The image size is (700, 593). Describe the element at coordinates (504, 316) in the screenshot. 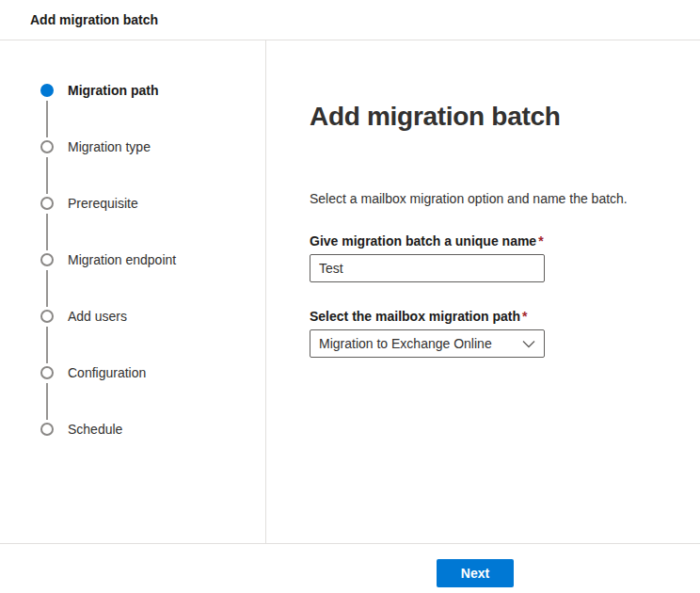

I see `migration-path-label: Select the mailbox migration path*` at that location.